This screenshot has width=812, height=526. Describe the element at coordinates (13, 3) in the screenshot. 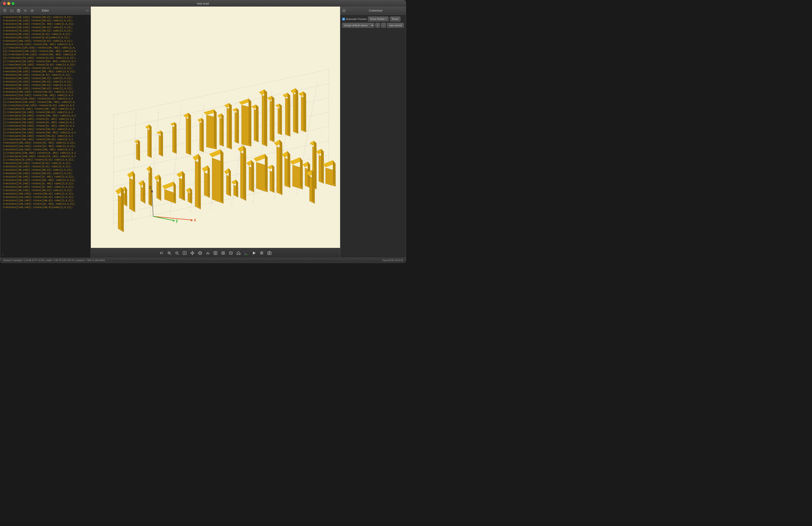

I see `maximize-button` at that location.